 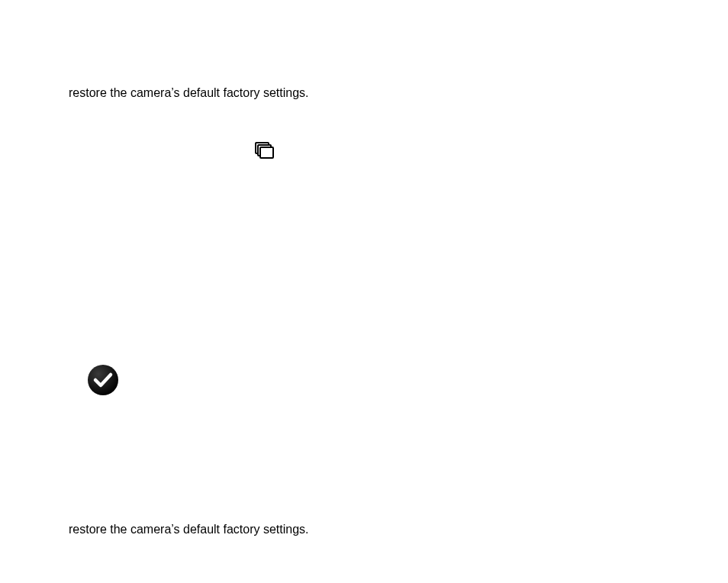 What do you see at coordinates (103, 382) in the screenshot?
I see `checkmark-circle-icon` at bounding box center [103, 382].